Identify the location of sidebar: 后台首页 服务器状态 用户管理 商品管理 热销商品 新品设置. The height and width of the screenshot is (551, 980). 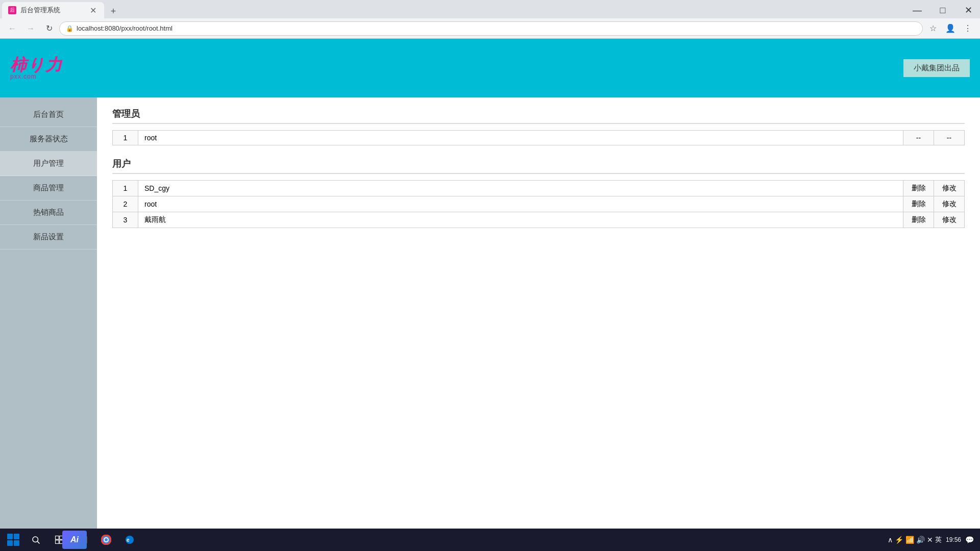
(48, 313).